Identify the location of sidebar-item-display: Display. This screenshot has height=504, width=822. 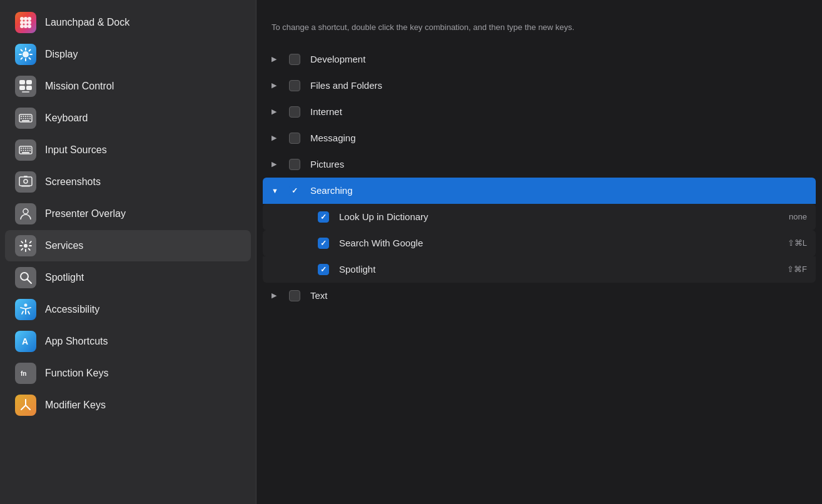
(128, 54).